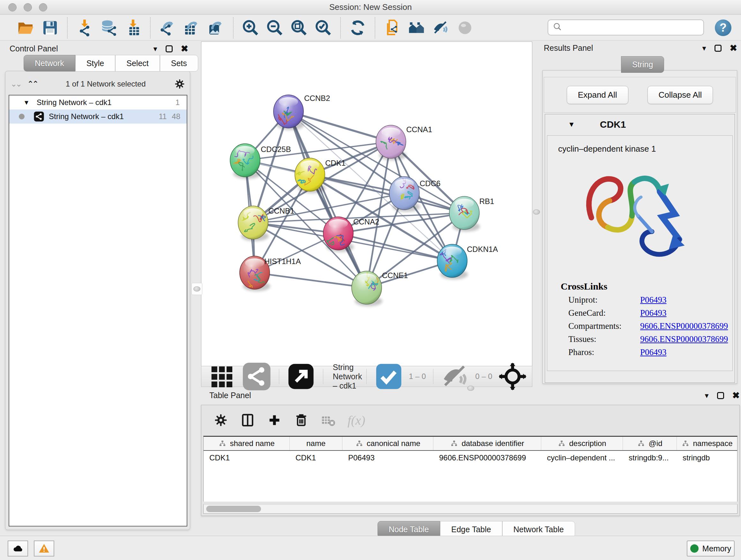 Image resolution: width=741 pixels, height=560 pixels. Describe the element at coordinates (18, 549) in the screenshot. I see `cloud-button` at that location.